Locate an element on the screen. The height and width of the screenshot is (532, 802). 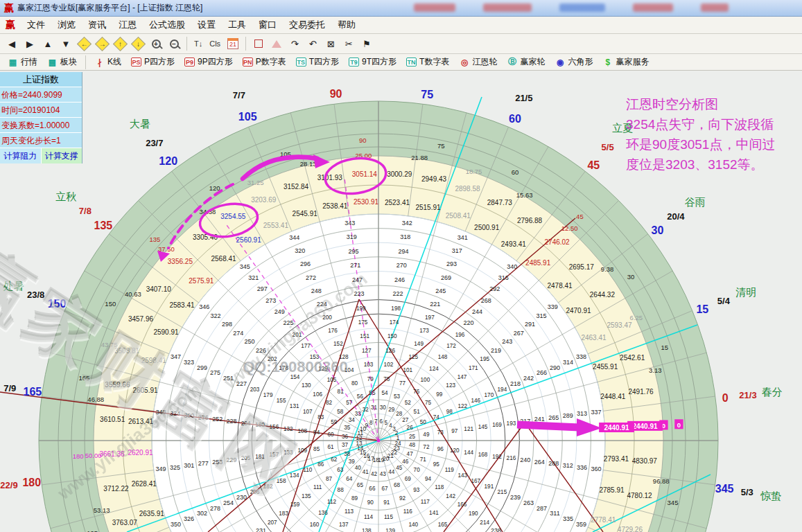
svg-text: 105 is located at coordinates (248, 116).